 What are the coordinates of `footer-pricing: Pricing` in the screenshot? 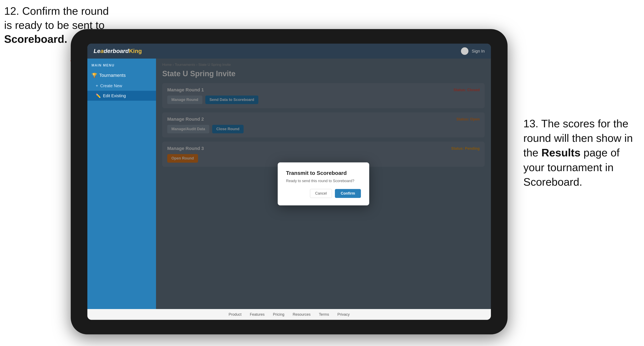 It's located at (278, 315).